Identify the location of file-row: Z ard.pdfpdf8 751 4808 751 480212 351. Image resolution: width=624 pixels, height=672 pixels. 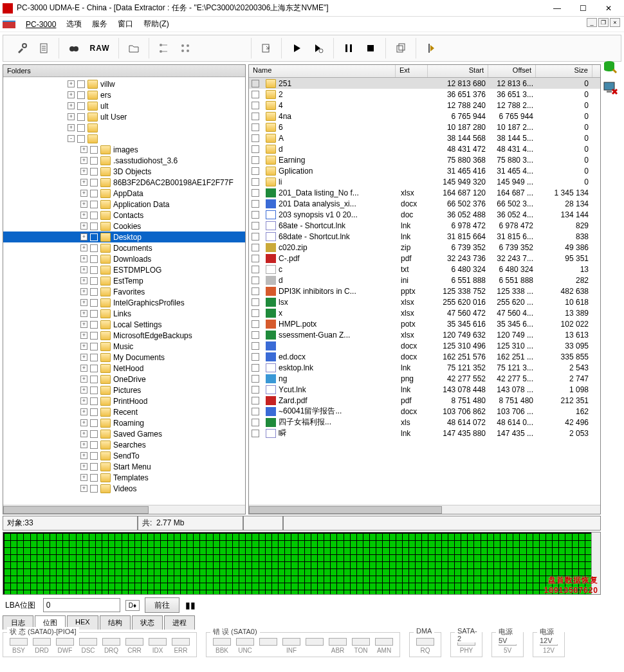
(425, 400).